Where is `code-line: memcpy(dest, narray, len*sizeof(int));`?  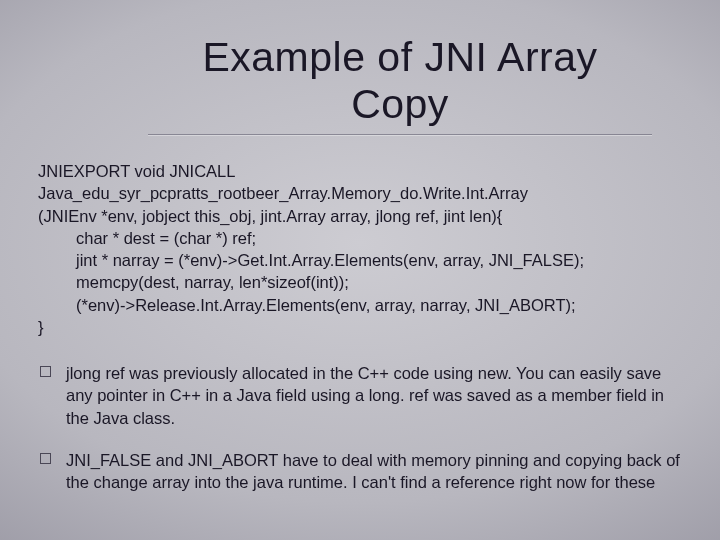
code-line: memcpy(dest, narray, len*sizeof(int)); is located at coordinates (360, 282).